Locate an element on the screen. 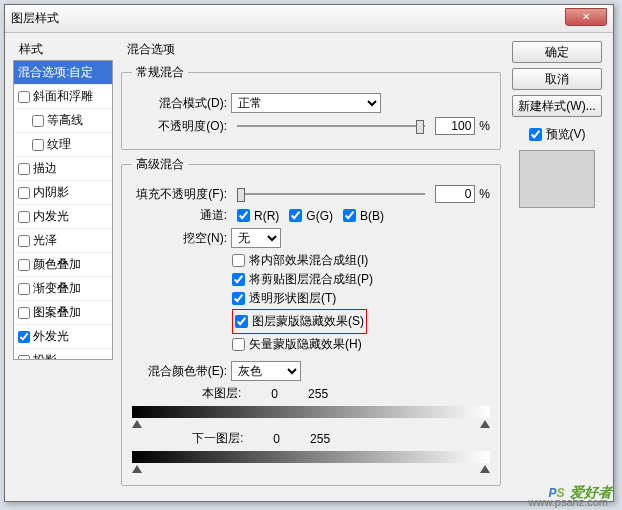 The height and width of the screenshot is (510, 622). channel-b-checkbox is located at coordinates (350, 216).